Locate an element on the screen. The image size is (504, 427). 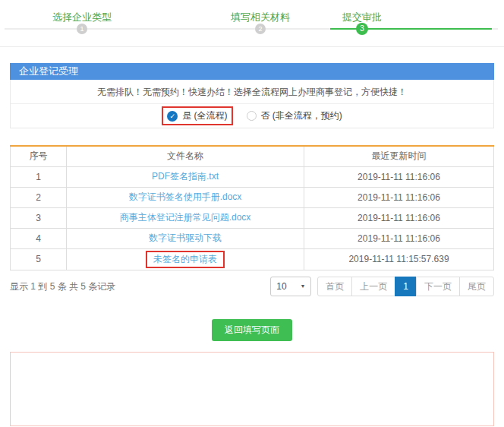
radio-no-label: 否 (非全流程，预约) is located at coordinates (302, 115).